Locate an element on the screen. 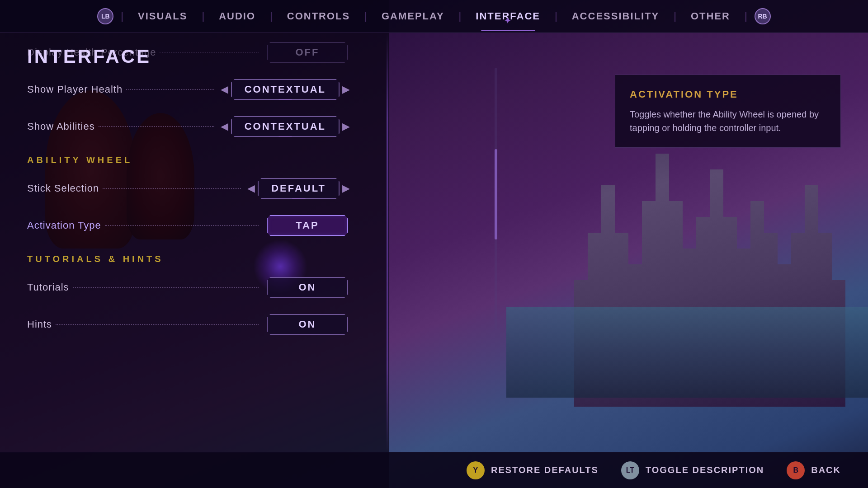 The width and height of the screenshot is (868, 488). selector-activation-type: TAP is located at coordinates (307, 225).